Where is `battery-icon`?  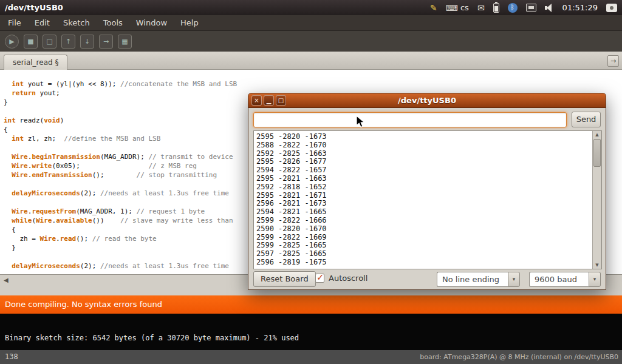 battery-icon is located at coordinates (496, 8).